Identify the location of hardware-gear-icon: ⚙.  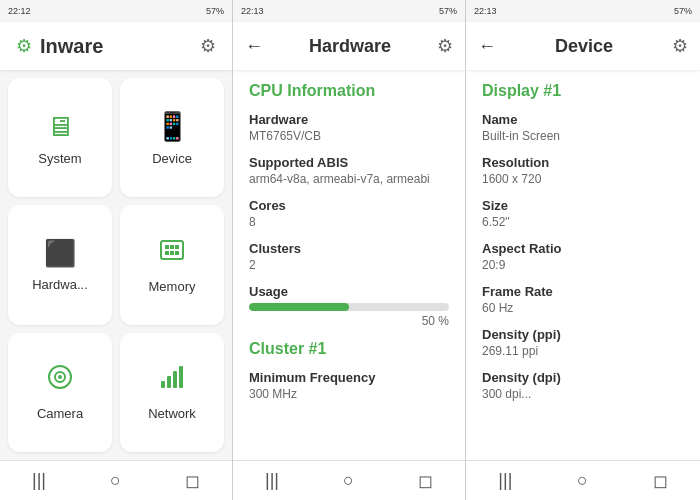
(445, 46).